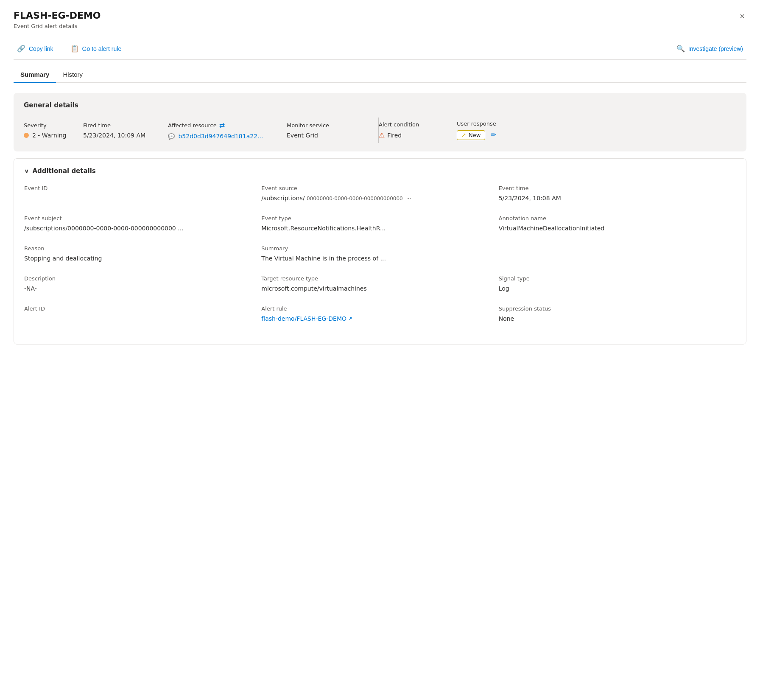 Image resolution: width=760 pixels, height=700 pixels. I want to click on description-cell: Description -NA-, so click(142, 290).